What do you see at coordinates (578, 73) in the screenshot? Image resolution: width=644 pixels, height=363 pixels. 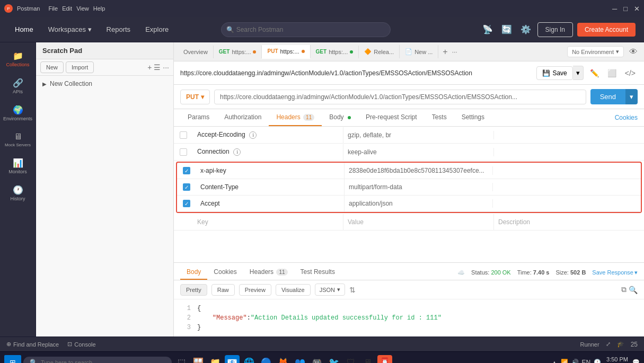 I see `save-dropdown-button: ▾` at bounding box center [578, 73].